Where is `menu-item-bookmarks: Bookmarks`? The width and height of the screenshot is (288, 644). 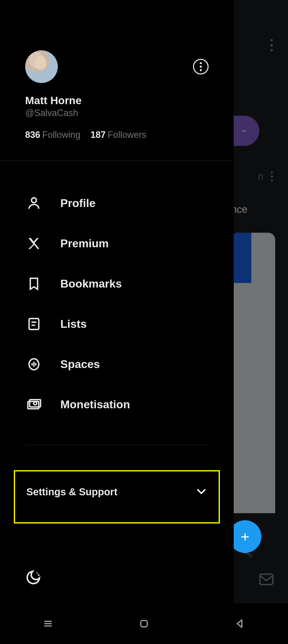 menu-item-bookmarks: Bookmarks is located at coordinates (117, 284).